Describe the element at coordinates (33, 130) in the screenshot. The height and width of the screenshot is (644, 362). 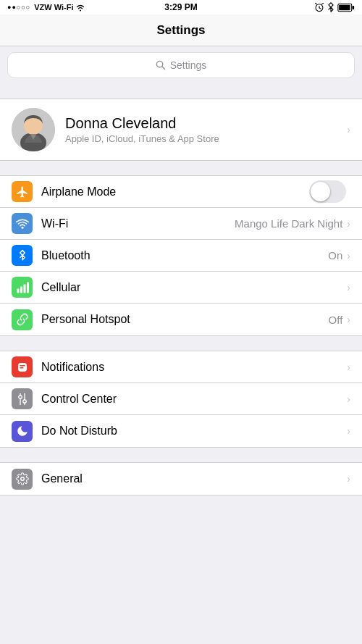
I see `profile-avatar` at that location.